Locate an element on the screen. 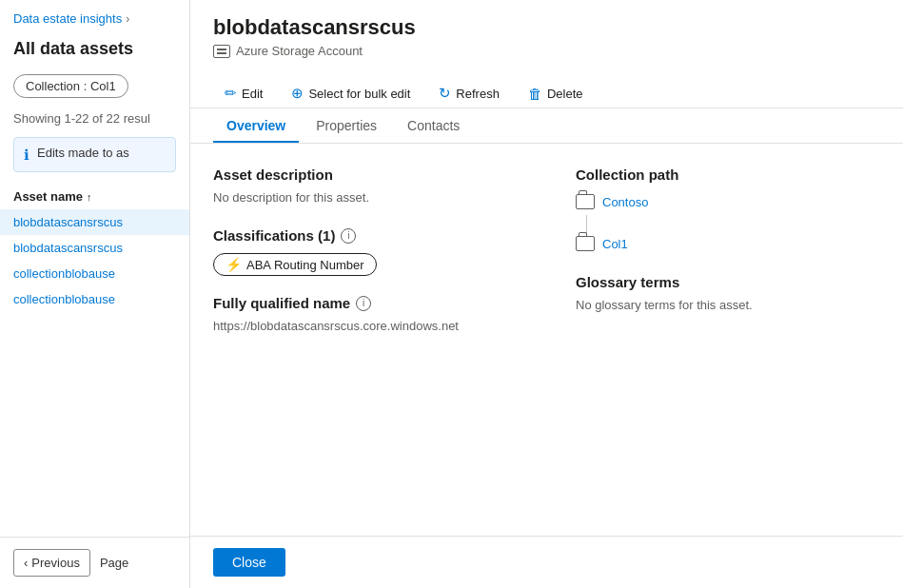  asset-title: blobdatascansrscus is located at coordinates (546, 28).